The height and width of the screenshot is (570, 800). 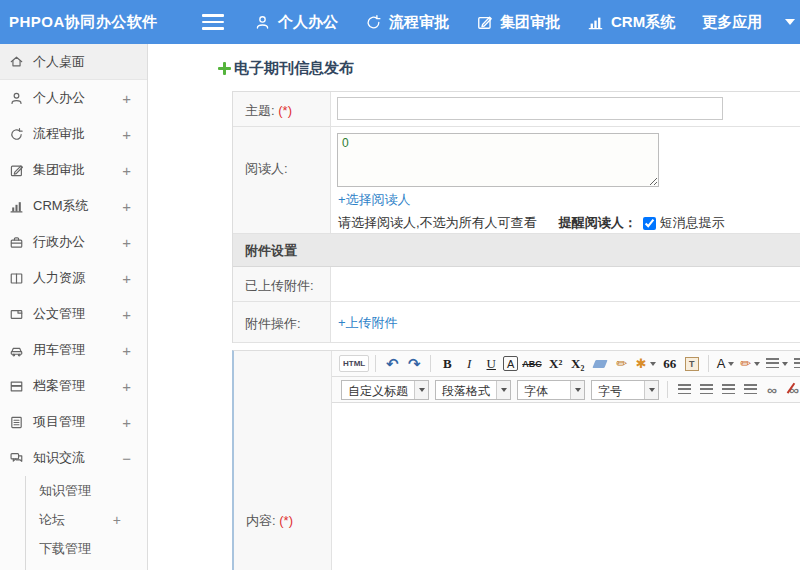 I want to click on sidebar-item-流程审批: 流程审批+, so click(x=74, y=134).